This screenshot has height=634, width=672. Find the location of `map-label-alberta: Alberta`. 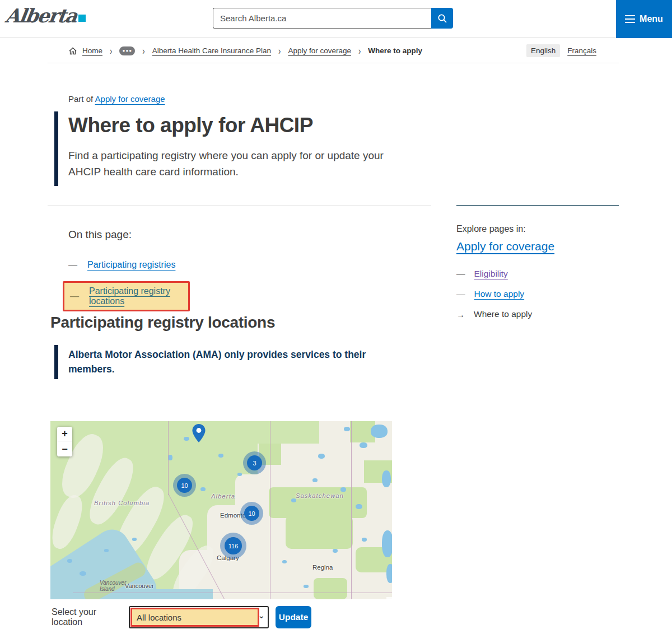

map-label-alberta: Alberta is located at coordinates (223, 496).